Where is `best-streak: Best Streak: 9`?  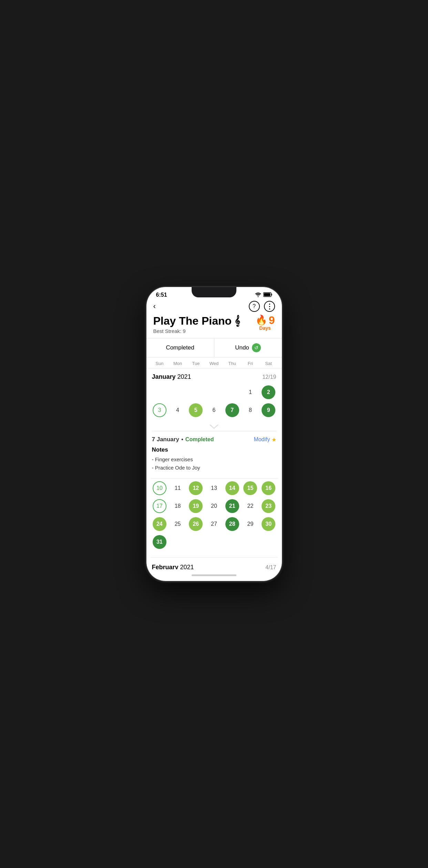 best-streak: Best Streak: 9 is located at coordinates (197, 331).